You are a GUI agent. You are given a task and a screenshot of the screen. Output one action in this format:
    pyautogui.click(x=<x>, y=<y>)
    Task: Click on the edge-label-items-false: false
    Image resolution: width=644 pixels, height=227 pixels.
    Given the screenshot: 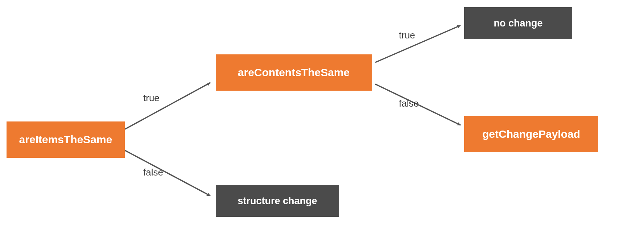 What is the action you would take?
    pyautogui.click(x=153, y=173)
    